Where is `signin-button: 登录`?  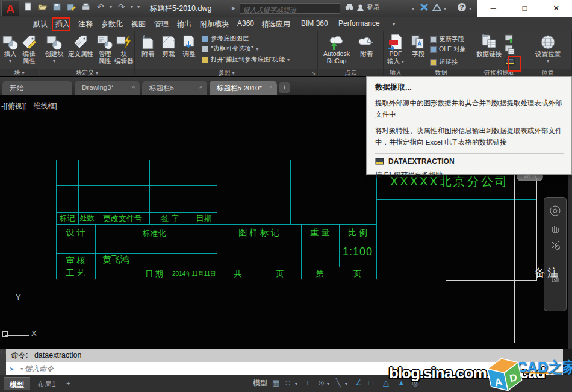
signin-button: 登录 is located at coordinates (368, 7).